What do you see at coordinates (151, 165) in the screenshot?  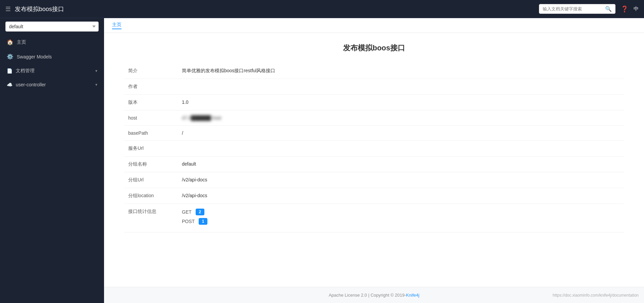 I see `field-label-group-name: 分组名称` at bounding box center [151, 165].